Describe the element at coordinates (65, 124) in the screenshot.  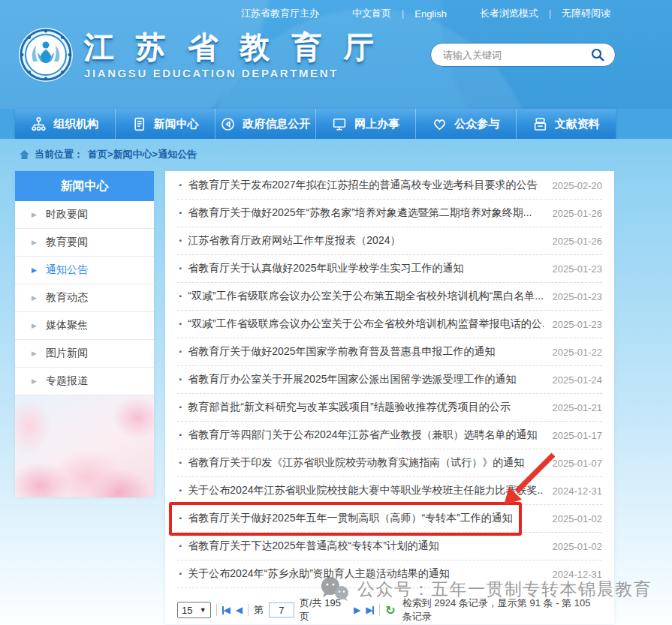
I see `nav-item-0: 组织机构` at that location.